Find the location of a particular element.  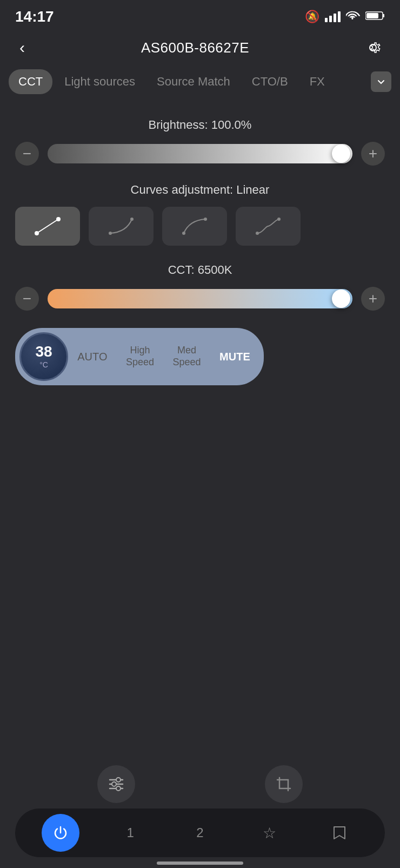

tab-dropdown-button is located at coordinates (381, 82).